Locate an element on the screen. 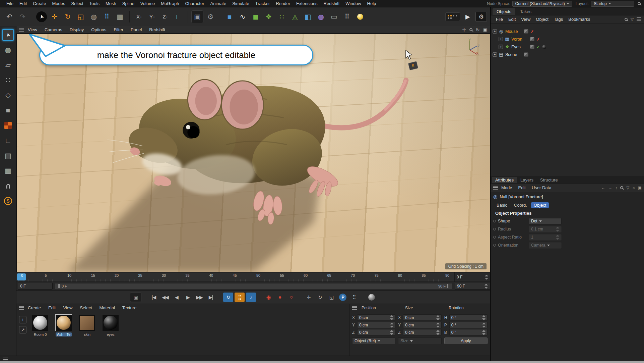  sound-toggle: ♪ is located at coordinates (251, 297).